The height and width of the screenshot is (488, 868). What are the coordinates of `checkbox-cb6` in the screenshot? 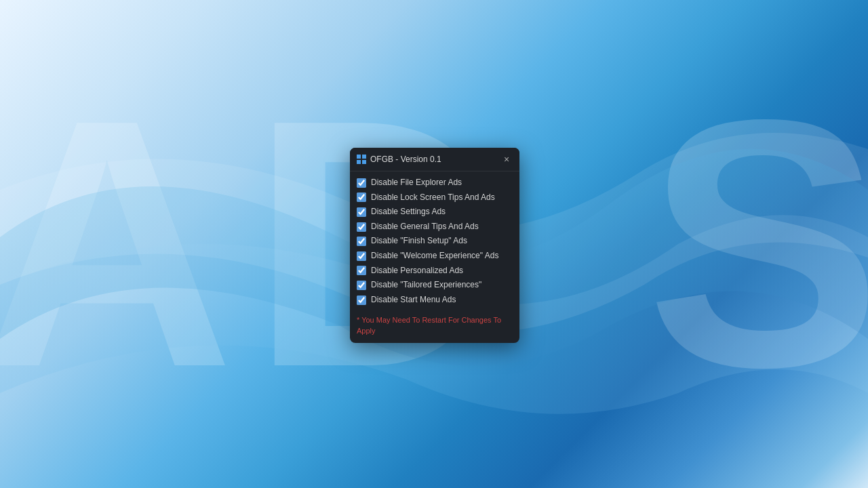 It's located at (361, 256).